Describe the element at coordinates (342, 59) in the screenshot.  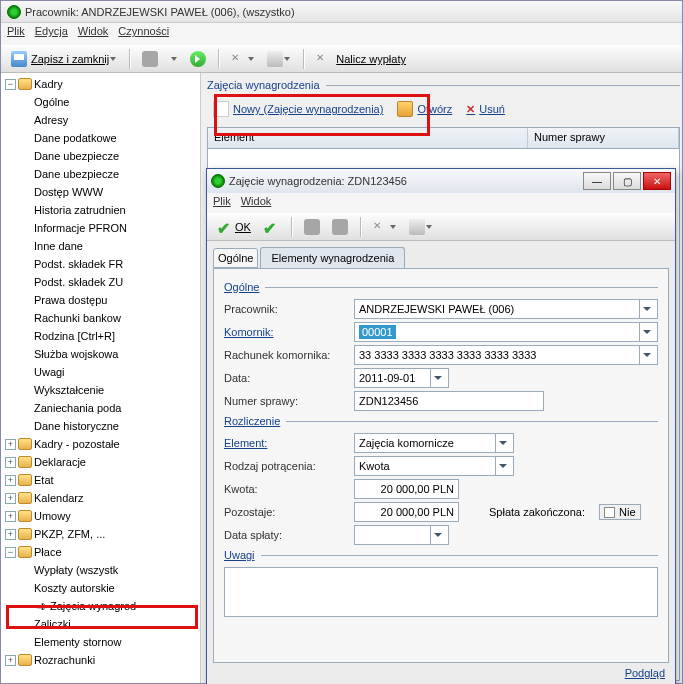
I see `main-toolbar: Zapisz i zamknij Nalicz wypłaty` at that location.